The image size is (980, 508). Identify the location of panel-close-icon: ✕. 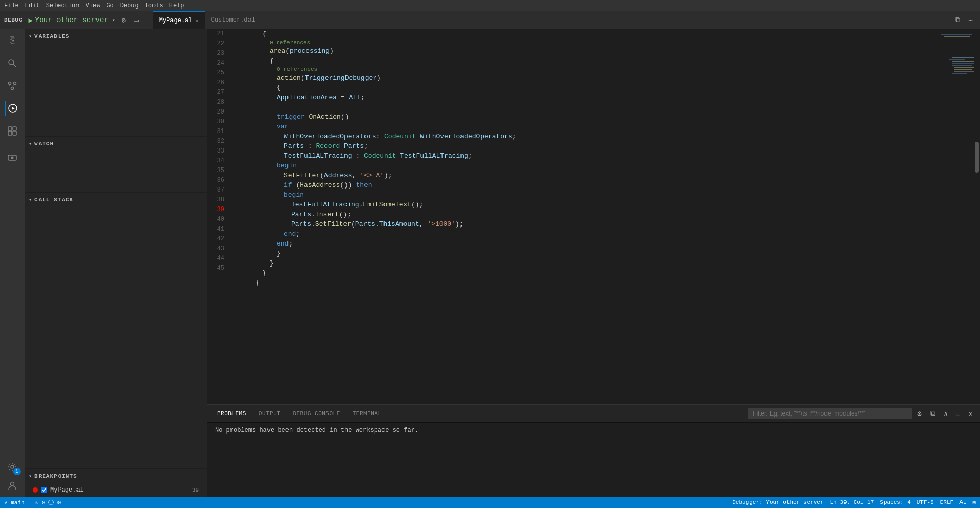
(971, 414).